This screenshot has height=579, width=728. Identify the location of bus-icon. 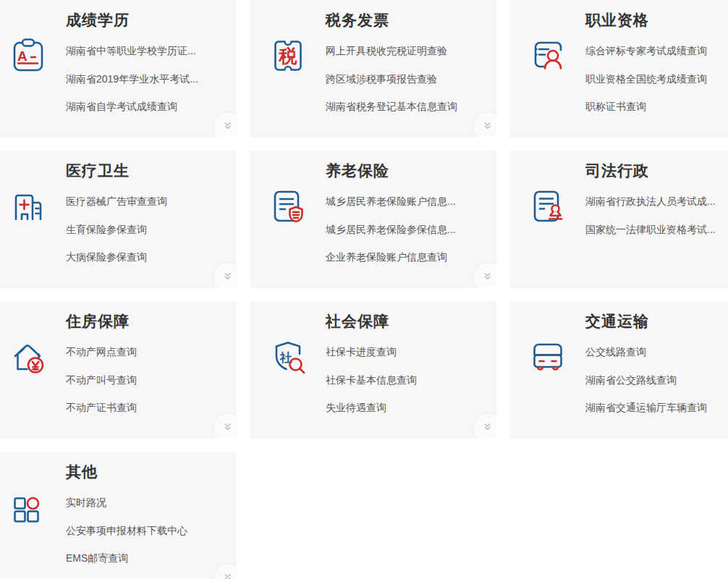
(548, 357).